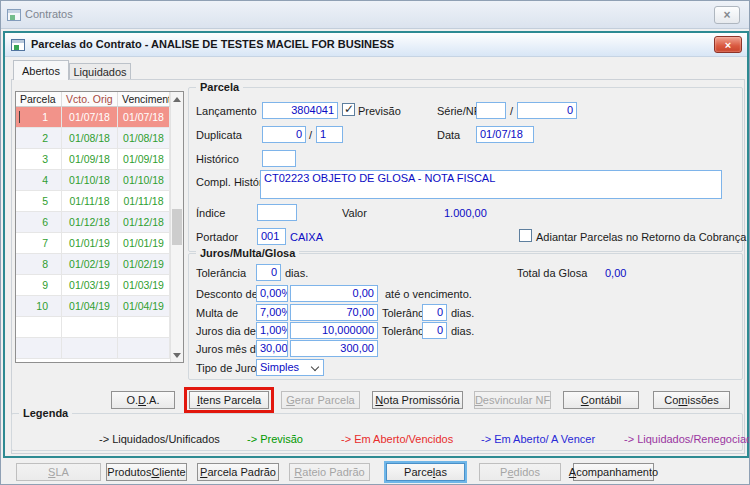 This screenshot has height=485, width=750. I want to click on table-scrollbar, so click(176, 227).